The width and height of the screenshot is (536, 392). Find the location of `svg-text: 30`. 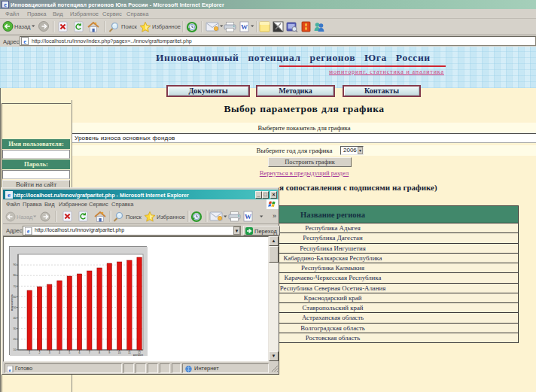

svg-text: 30 is located at coordinates (15, 329).